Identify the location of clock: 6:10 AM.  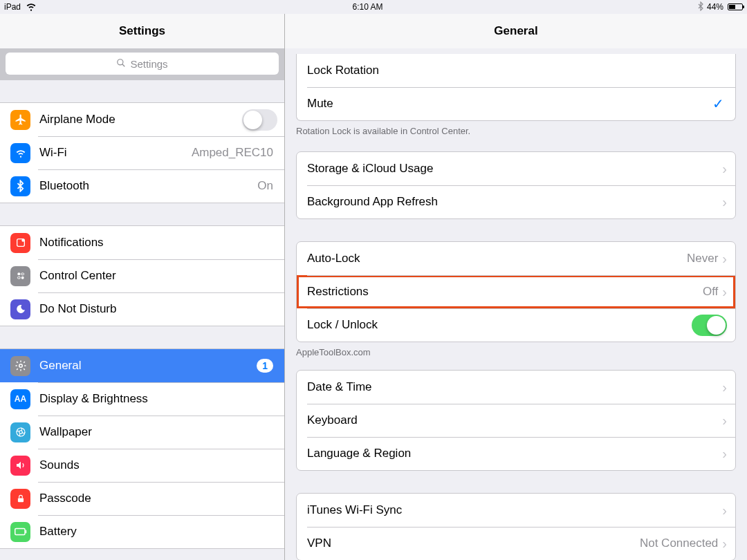
(367, 7).